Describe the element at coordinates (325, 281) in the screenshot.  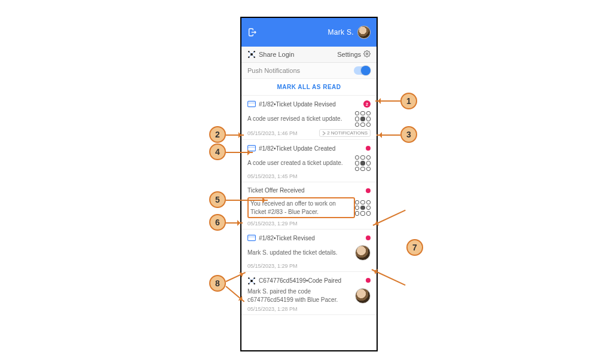
I see `item-title: Code Paired` at that location.